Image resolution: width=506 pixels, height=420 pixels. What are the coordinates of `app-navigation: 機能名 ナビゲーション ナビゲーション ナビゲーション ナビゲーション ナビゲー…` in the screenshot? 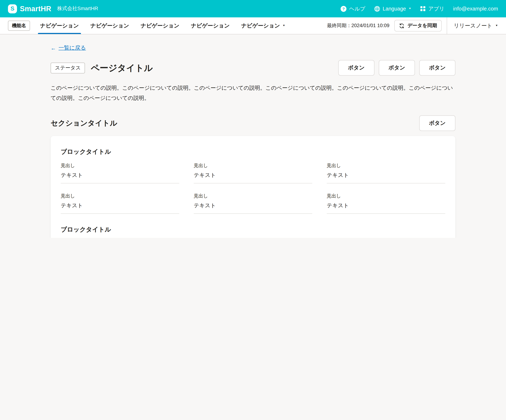 It's located at (253, 26).